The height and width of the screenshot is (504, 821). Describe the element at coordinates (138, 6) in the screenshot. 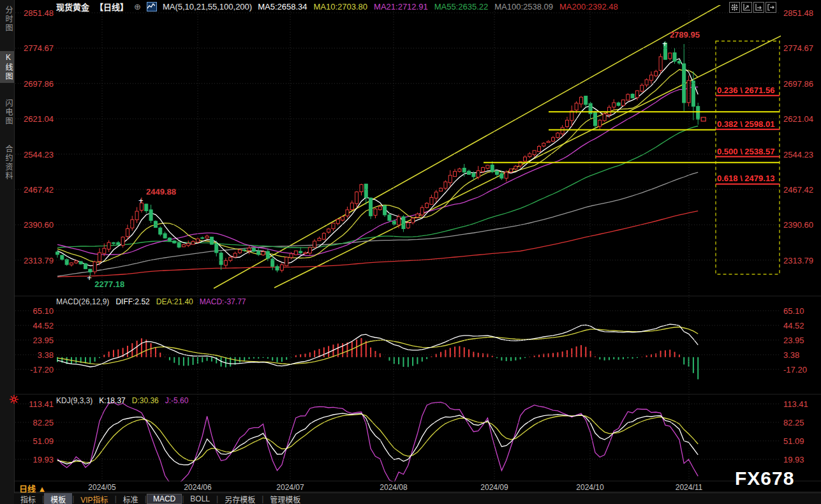

I see `expand-icon: ⊕` at that location.